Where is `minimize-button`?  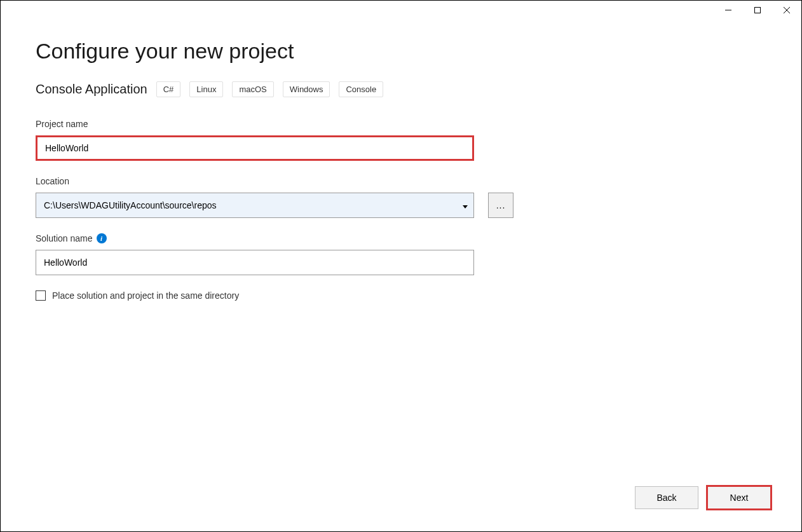
minimize-button is located at coordinates (728, 10).